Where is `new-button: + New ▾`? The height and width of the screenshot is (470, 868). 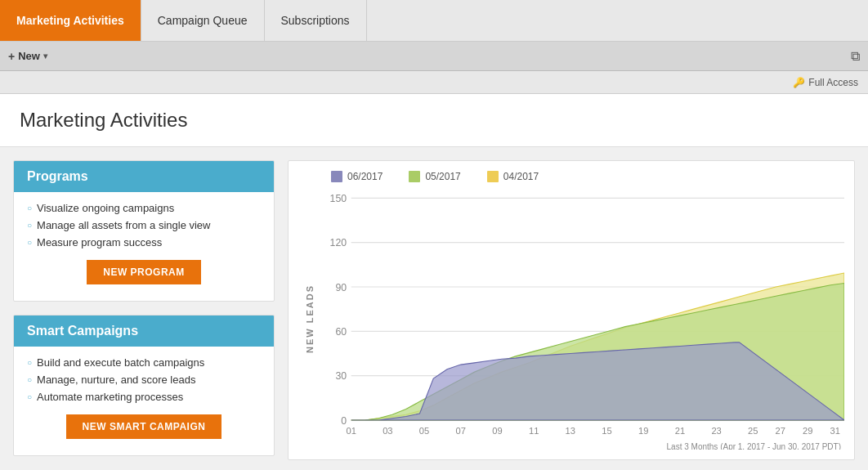
new-button: + New ▾ is located at coordinates (28, 56).